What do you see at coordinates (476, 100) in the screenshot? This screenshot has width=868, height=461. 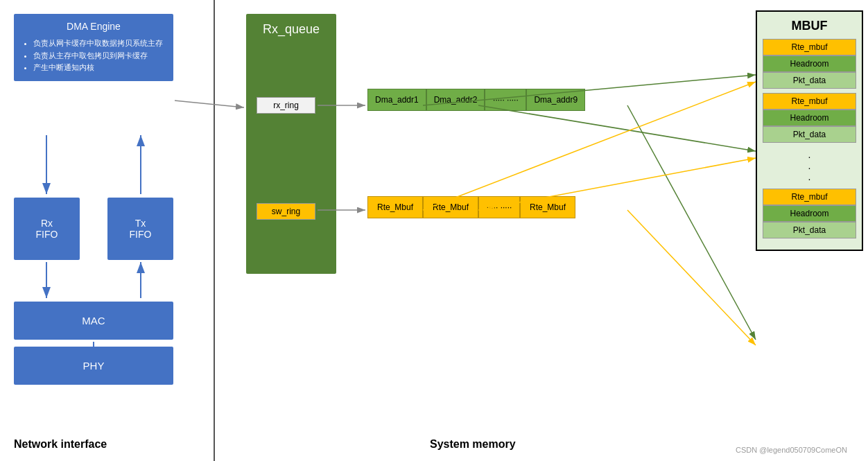 I see `dma-addr-row: Dma_addr1 Dma_addr2 ····· ····· Dma_addr…` at bounding box center [476, 100].